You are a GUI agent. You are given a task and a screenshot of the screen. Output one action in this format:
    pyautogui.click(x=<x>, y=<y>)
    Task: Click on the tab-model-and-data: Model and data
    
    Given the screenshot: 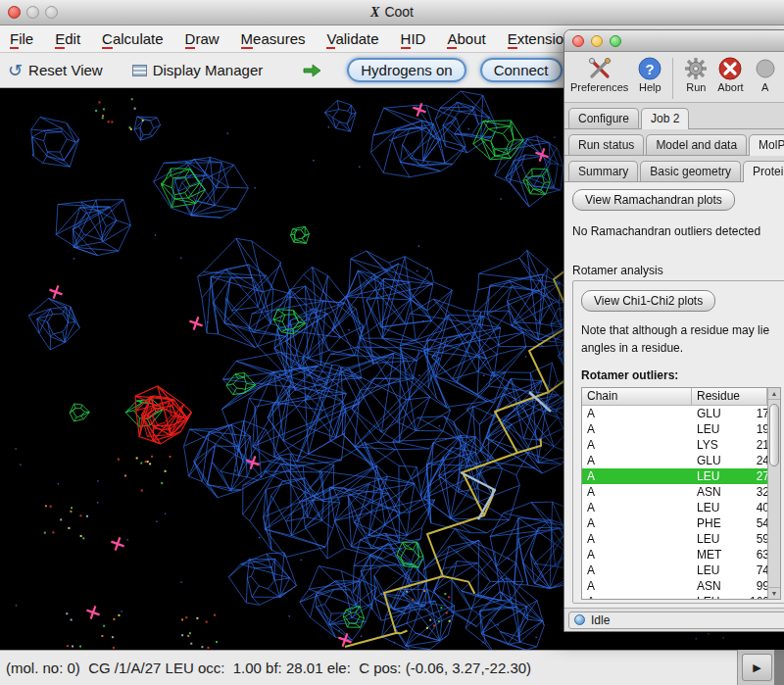 What is the action you would take?
    pyautogui.click(x=696, y=145)
    